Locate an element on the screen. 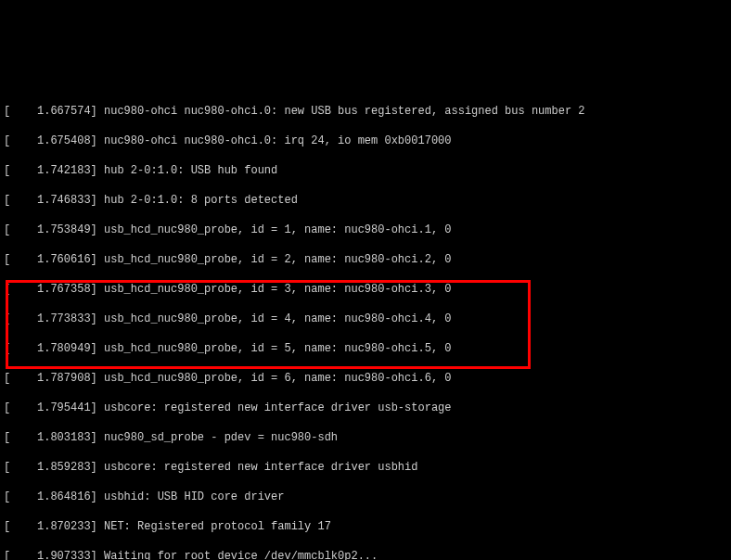 This screenshot has width=731, height=560. log-line: [ 1.760616] usb_hcd_nuc980_probe, id = 2… is located at coordinates (366, 260).